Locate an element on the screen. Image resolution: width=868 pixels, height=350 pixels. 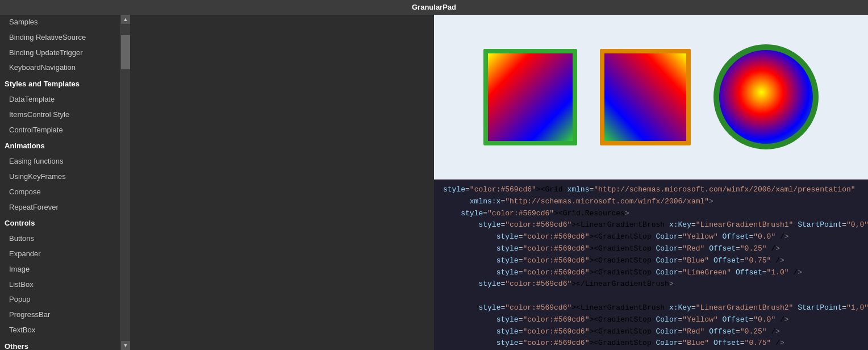
sidebar-item-easing-functions: Easing functions is located at coordinates (60, 161).